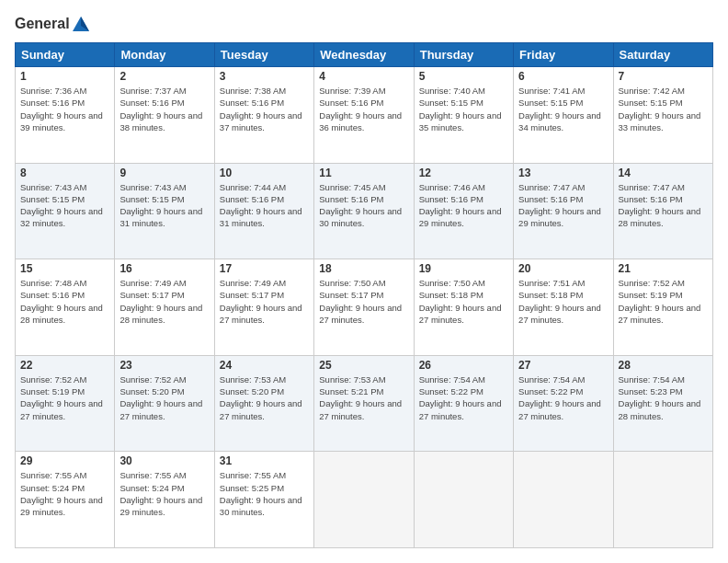  I want to click on day-number-2: 2, so click(164, 76).